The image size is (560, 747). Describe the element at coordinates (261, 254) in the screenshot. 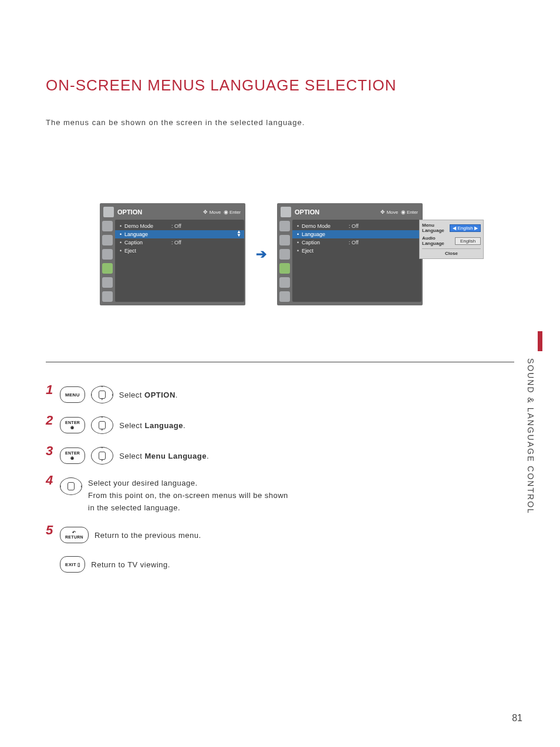

I see `arrow-right-icon: ➔` at that location.